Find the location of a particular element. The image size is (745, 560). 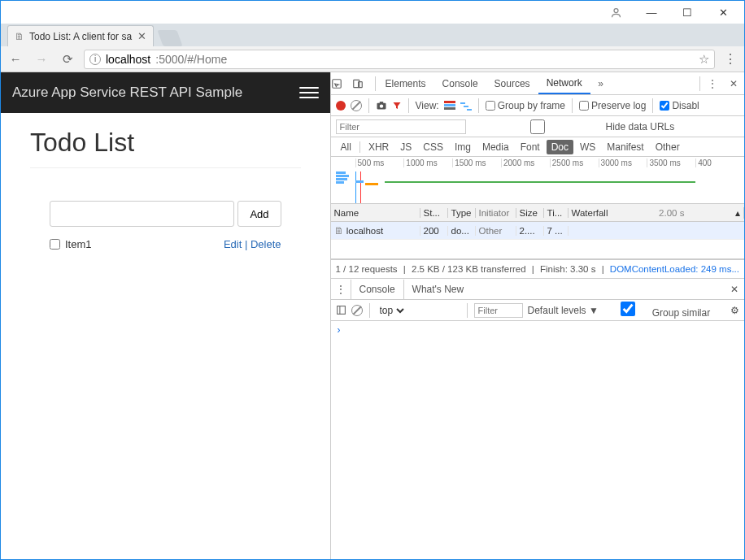

todo-list-item: Item1 Edit | Delete is located at coordinates (166, 244).